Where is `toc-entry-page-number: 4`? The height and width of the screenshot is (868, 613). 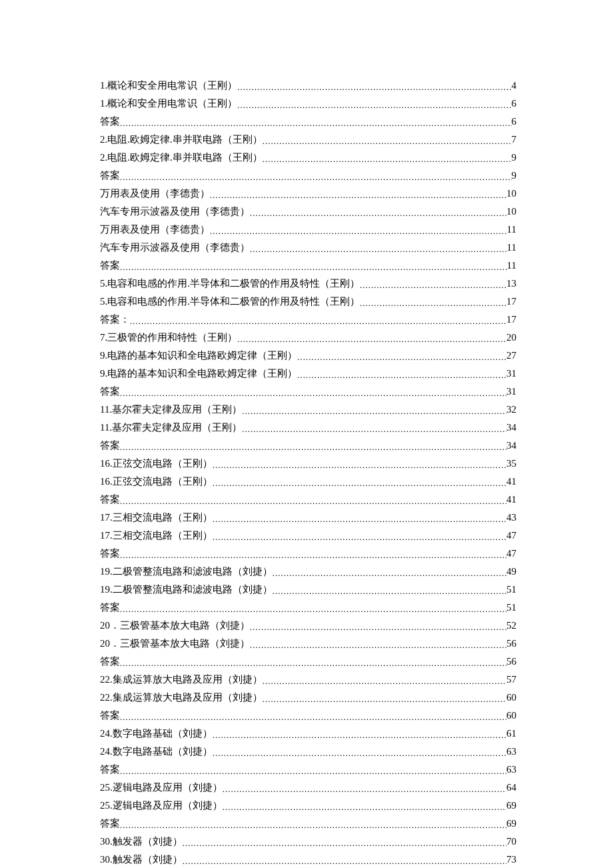
toc-entry-page-number: 4 is located at coordinates (514, 85).